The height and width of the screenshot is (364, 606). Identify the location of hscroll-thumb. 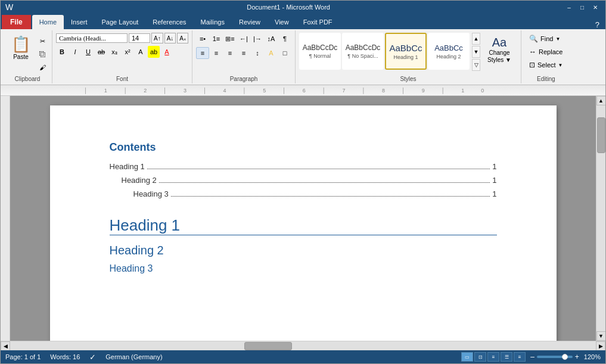
(268, 346).